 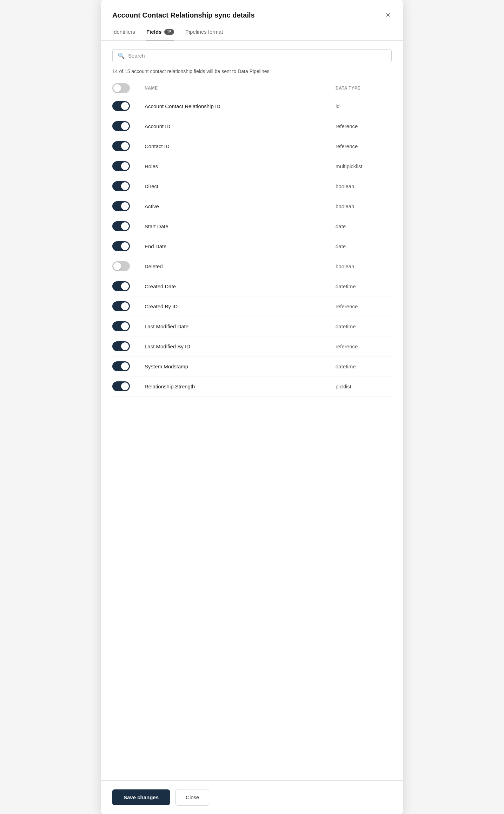 What do you see at coordinates (192, 797) in the screenshot?
I see `close-button: Close` at bounding box center [192, 797].